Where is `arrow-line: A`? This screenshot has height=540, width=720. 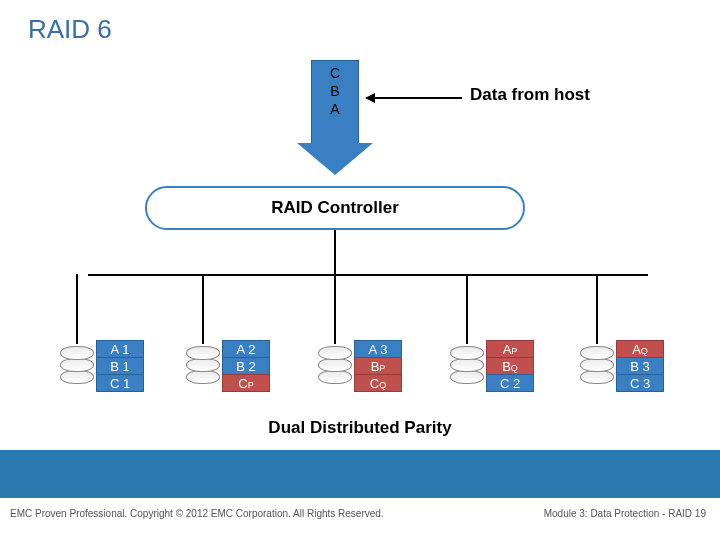 arrow-line: A is located at coordinates (335, 109).